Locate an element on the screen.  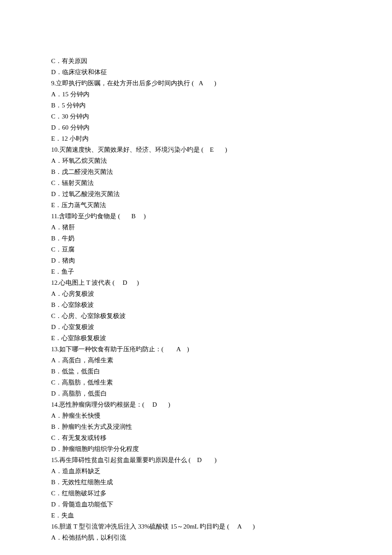
text-line: B．肿瘤旳生长方式及浸润性 is located at coordinates (196, 427).